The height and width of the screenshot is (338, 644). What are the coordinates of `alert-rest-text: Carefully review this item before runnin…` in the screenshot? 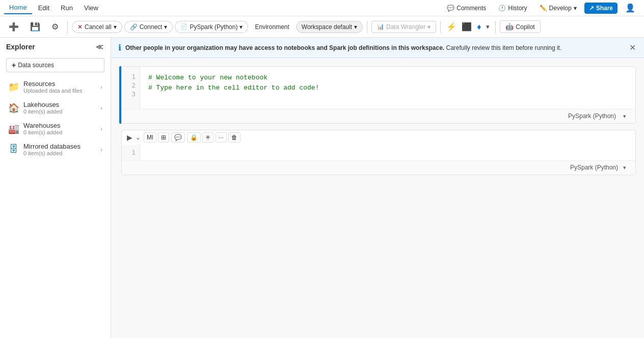 It's located at (503, 48).